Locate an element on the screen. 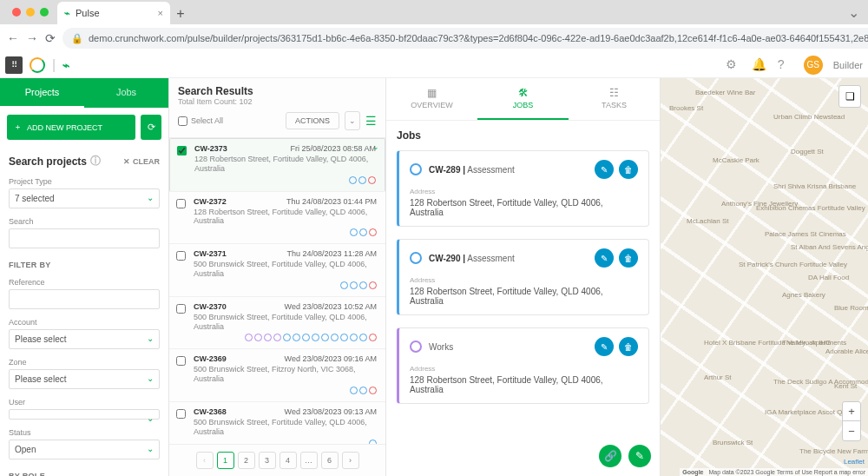 The height and width of the screenshot is (476, 868). map-poi: McCaskie Park is located at coordinates (736, 160).